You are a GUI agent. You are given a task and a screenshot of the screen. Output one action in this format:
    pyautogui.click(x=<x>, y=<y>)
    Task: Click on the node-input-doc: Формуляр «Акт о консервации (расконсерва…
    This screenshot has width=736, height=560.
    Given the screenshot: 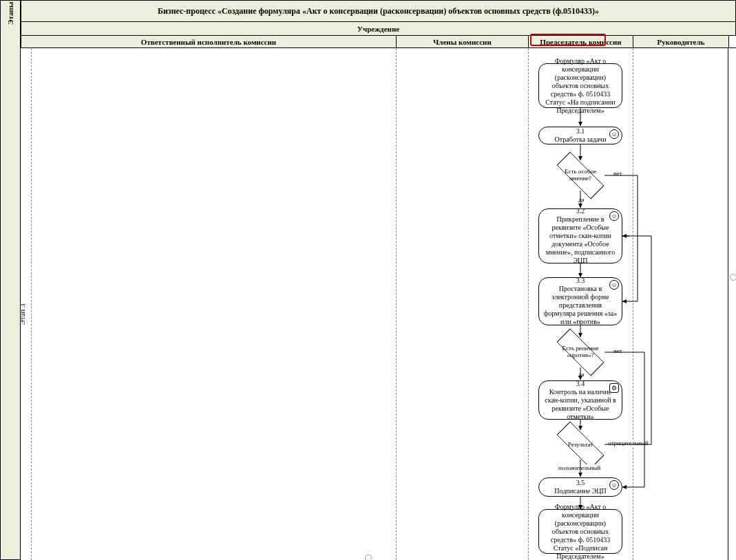 What is the action you would take?
    pyautogui.click(x=580, y=85)
    